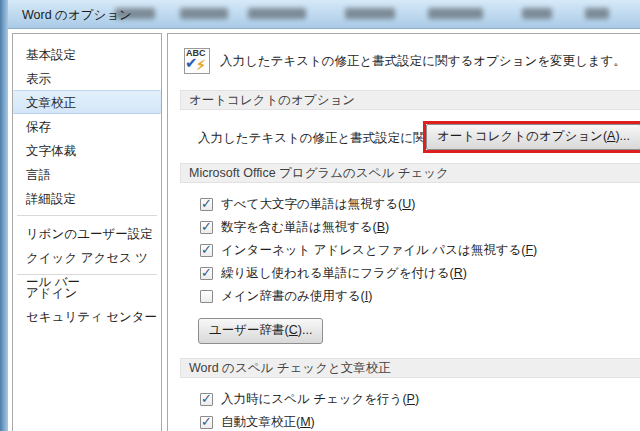  I want to click on checkbox-flag-repeated-words, so click(206, 274).